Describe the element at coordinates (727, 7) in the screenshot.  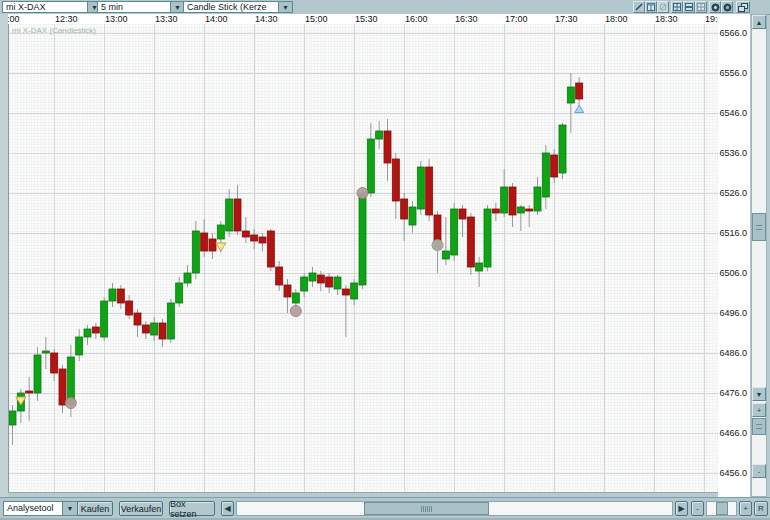
I see `snapshot-2-icon` at that location.